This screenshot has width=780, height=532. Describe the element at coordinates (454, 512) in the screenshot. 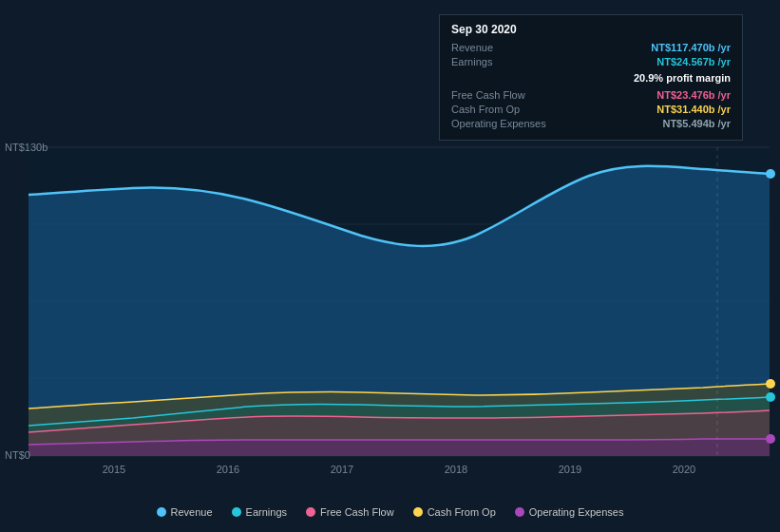

I see `legend-item-cashop: Cash From Op` at that location.